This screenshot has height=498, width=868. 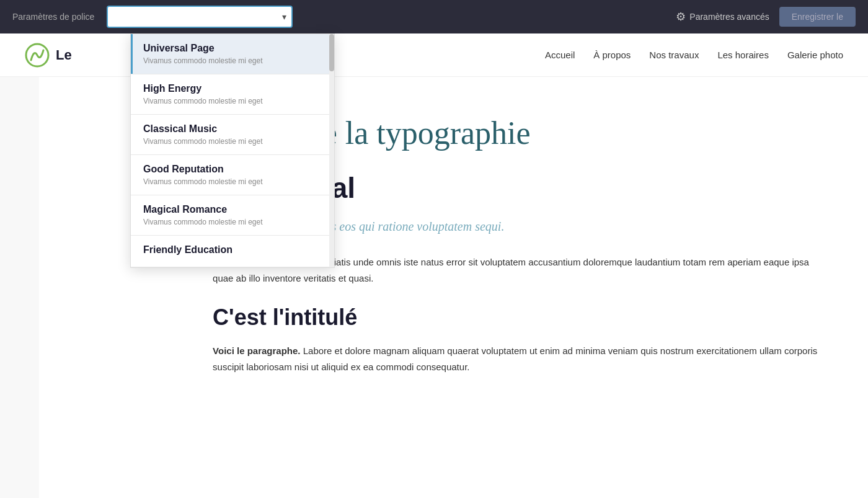 What do you see at coordinates (232, 210) in the screenshot?
I see `dropdown-item-title-4: Magical Romance` at bounding box center [232, 210].